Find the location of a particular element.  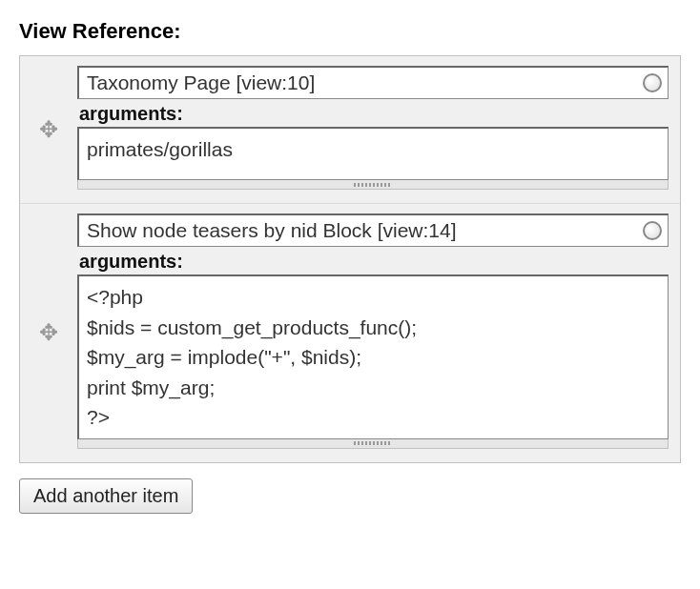

add-another-item-button: Add another item is located at coordinates (106, 496).